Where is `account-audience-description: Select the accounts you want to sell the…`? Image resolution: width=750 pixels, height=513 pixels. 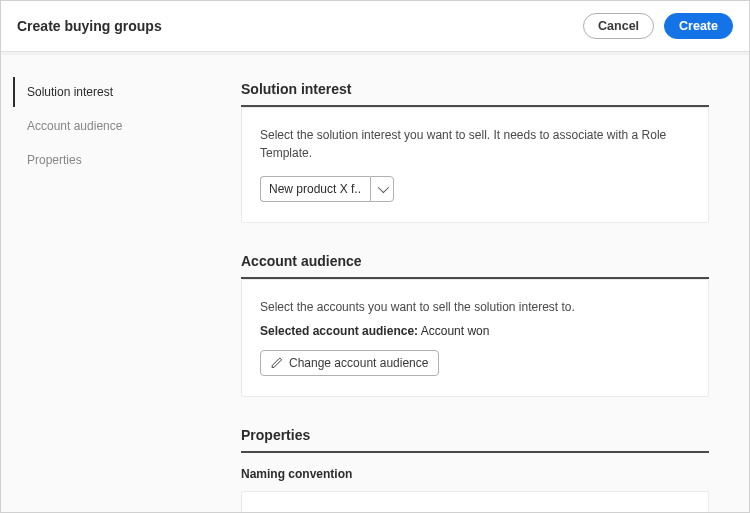 account-audience-description: Select the accounts you want to sell the… is located at coordinates (475, 307).